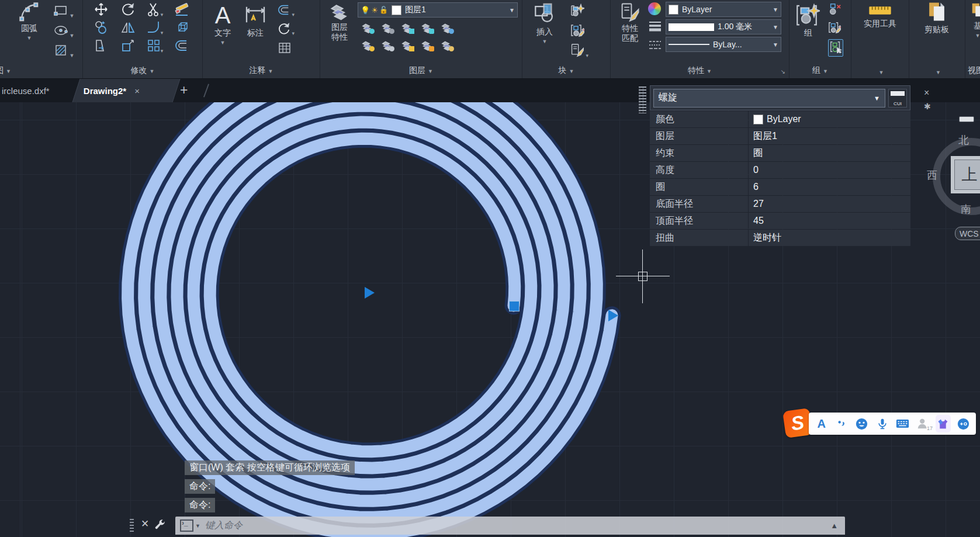 The height and width of the screenshot is (537, 980). What do you see at coordinates (427, 28) in the screenshot?
I see `layer-lock-button` at bounding box center [427, 28].